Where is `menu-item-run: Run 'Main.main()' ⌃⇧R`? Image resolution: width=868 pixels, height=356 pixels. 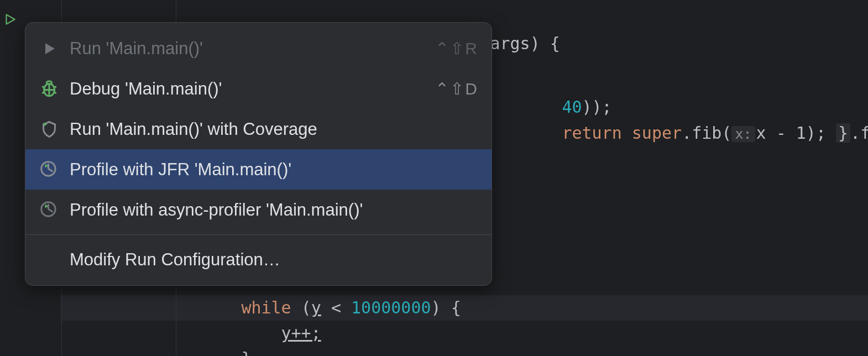 menu-item-run: Run 'Main.main()' ⌃⇧R is located at coordinates (259, 49).